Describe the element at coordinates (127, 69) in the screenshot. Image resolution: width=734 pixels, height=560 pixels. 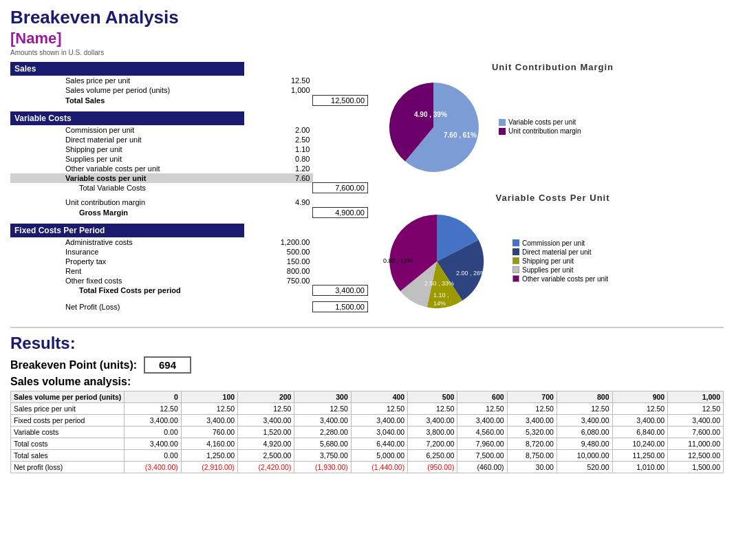
I see `sales-header: Sales` at that location.